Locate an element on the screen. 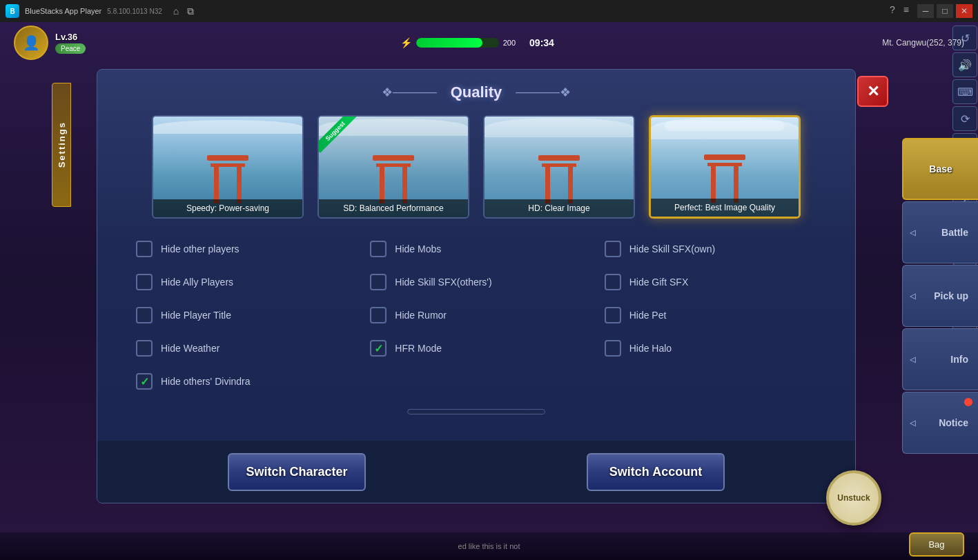 Image resolution: width=978 pixels, height=560 pixels. checkbox-hide-skill-others-box is located at coordinates (378, 282).